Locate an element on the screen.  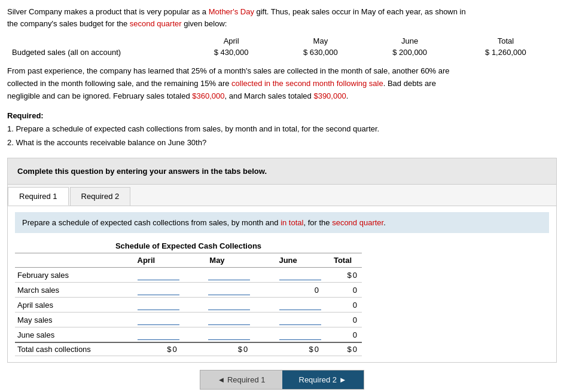
total-april-value: 0 is located at coordinates (176, 349).